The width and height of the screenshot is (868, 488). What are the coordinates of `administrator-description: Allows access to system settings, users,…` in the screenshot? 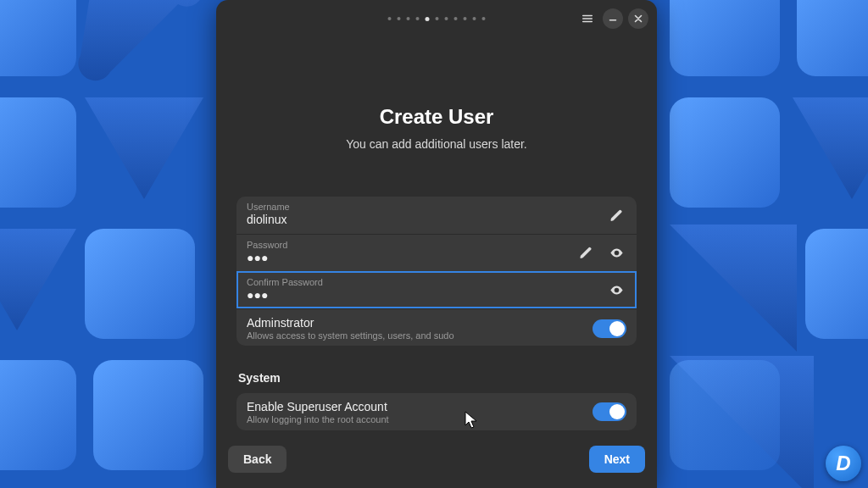 It's located at (351, 336).